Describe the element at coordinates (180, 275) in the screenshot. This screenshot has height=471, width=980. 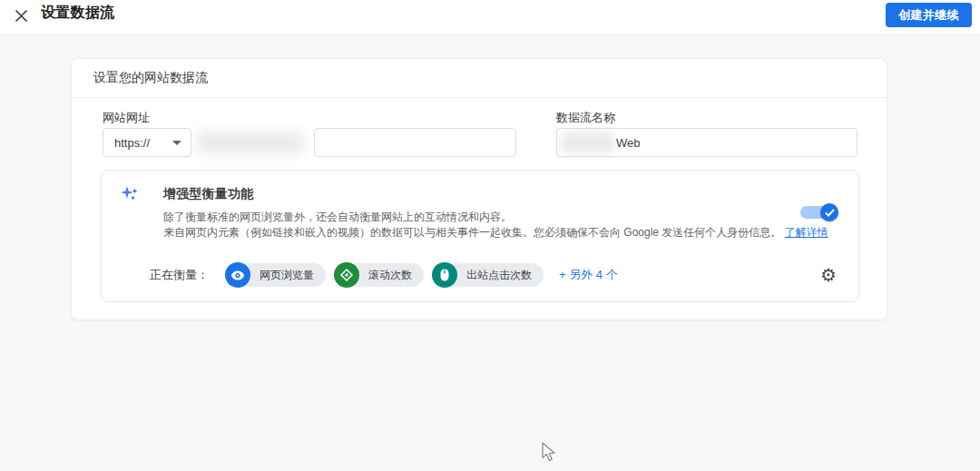
I see `measuring-label: 正在衡量：` at that location.